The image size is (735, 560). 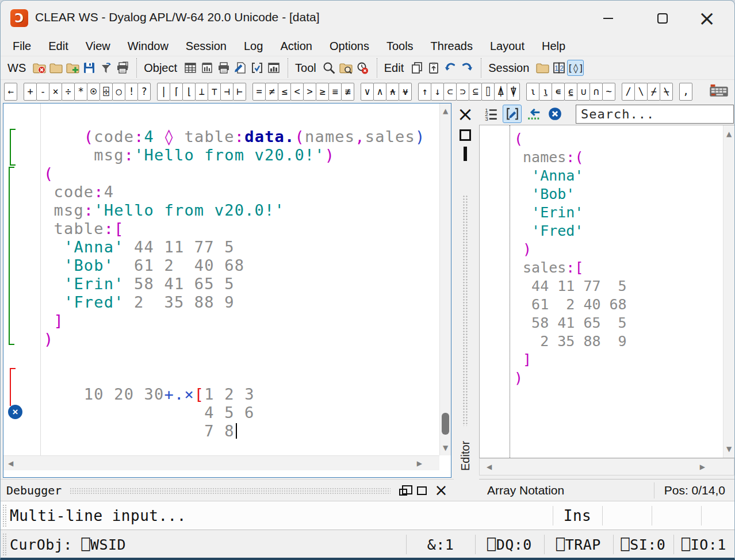 I want to click on object-properties-icon, so click(x=207, y=68).